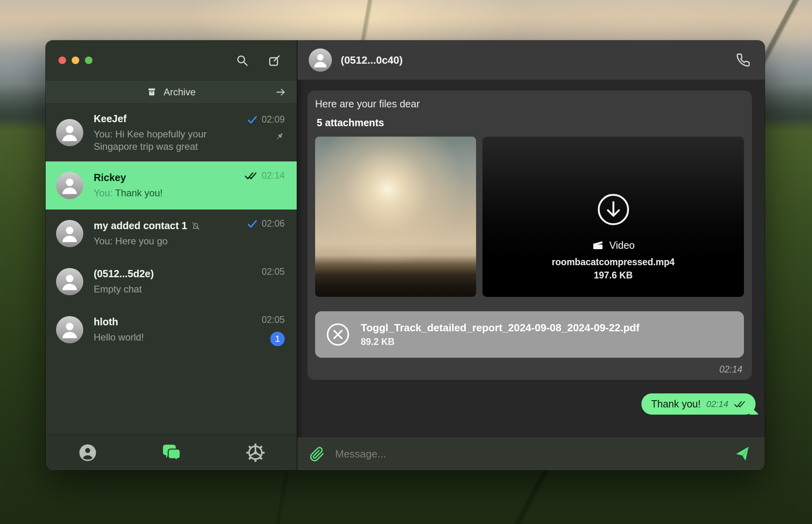 This screenshot has width=812, height=524. I want to click on chat-preview: You: Thank you!, so click(160, 193).